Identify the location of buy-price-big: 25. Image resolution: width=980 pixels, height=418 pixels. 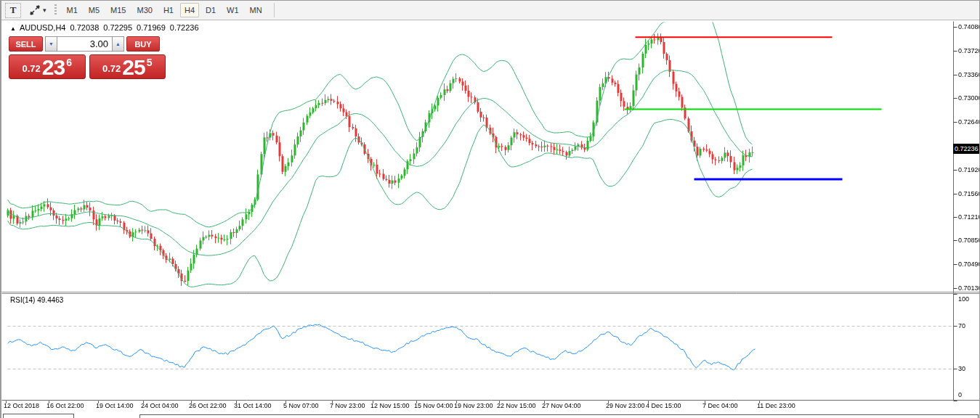
(134, 67).